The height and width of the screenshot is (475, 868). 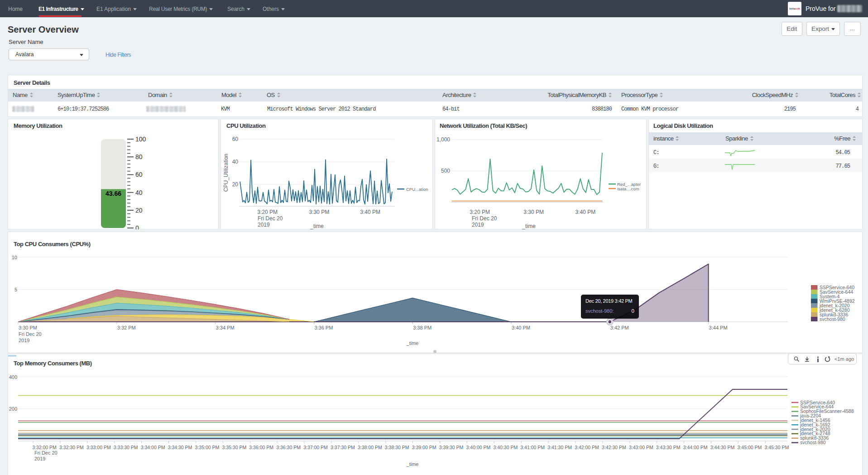 What do you see at coordinates (14, 257) in the screenshot?
I see `svg-text: 10` at bounding box center [14, 257].